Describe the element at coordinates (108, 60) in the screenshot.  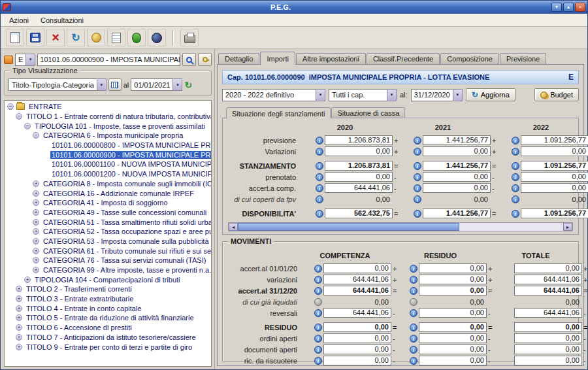
I see `capitolo-search-input: 10101.06.00000900 - IMPOSTA MUNICIPALE P…` at that location.